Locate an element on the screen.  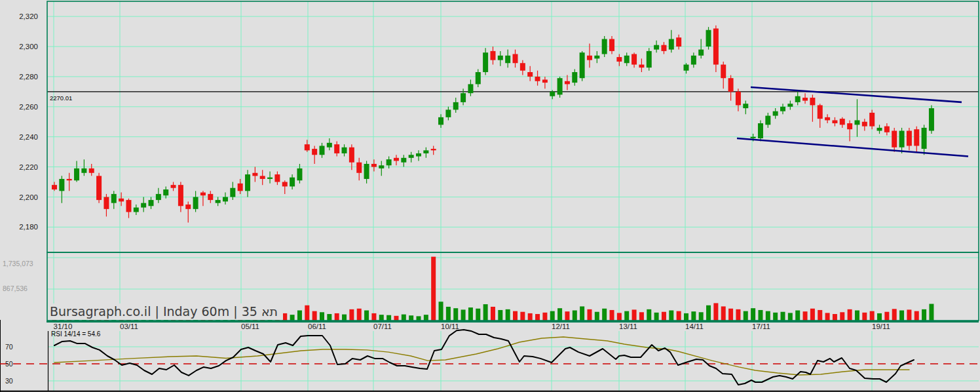
price-axis-label: 2,300 is located at coordinates (29, 47).